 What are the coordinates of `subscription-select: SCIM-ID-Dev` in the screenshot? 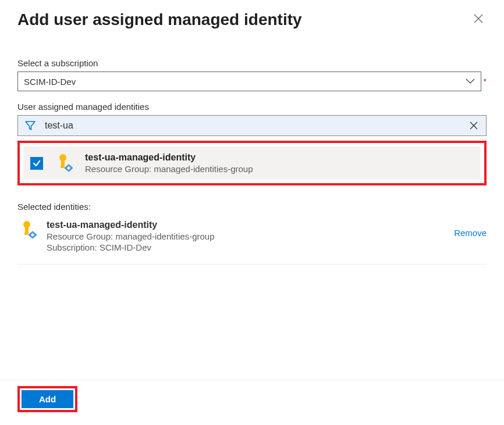 It's located at (249, 81).